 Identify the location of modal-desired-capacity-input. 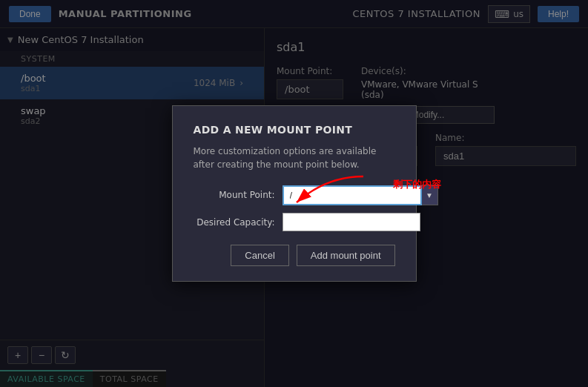
(351, 222).